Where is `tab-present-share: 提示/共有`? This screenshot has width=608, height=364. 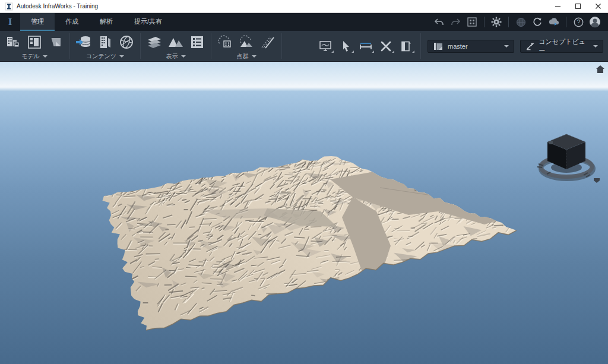
tab-present-share: 提示/共有 is located at coordinates (148, 22).